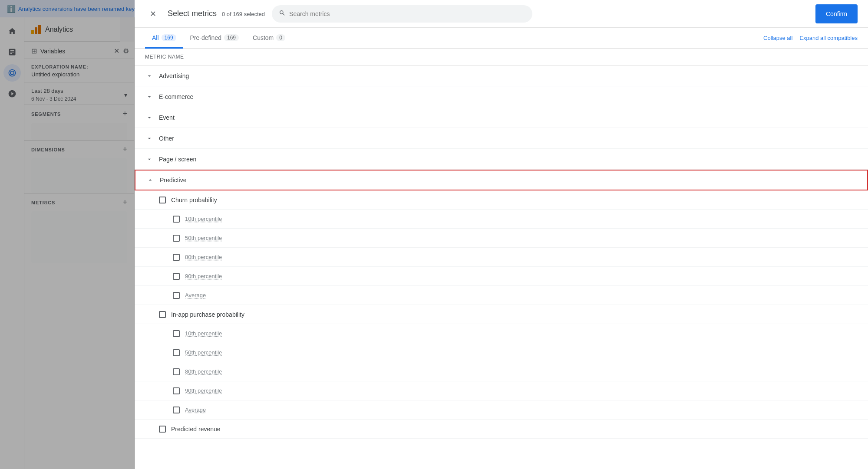 The image size is (868, 469). I want to click on category-other-label: Other, so click(167, 138).